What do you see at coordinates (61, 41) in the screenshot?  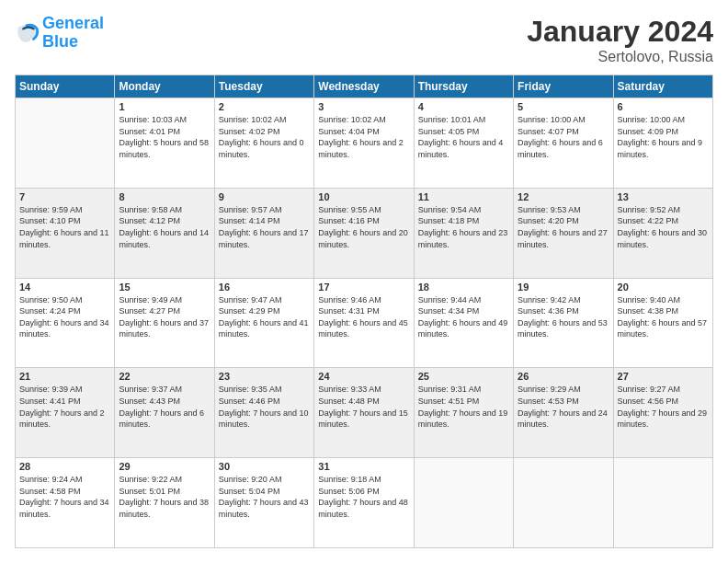 I see `logo-line2: Blue` at bounding box center [61, 41].